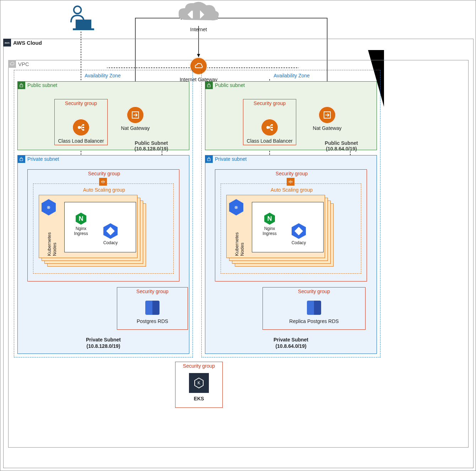 Image resolution: width=476 pixels, height=471 pixels. What do you see at coordinates (292, 76) in the screenshot?
I see `az-right-label: Availability Zone` at bounding box center [292, 76].